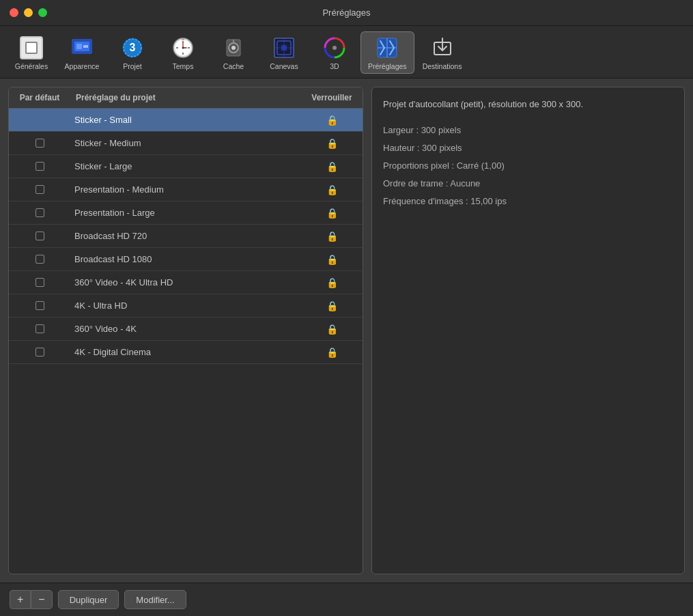 The height and width of the screenshot is (616, 693). I want to click on minimize-button, so click(29, 12).